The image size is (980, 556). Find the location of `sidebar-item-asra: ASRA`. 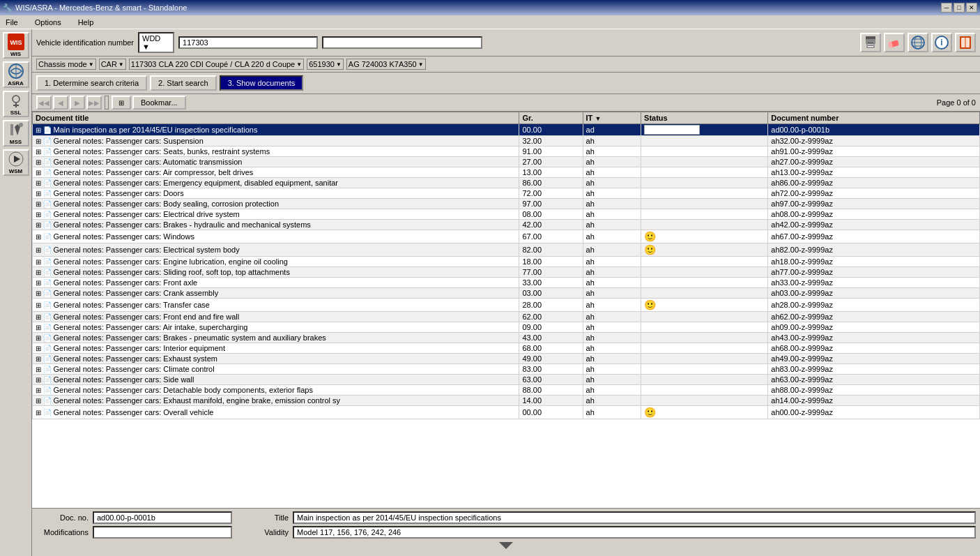

sidebar-item-asra: ASRA is located at coordinates (16, 75).